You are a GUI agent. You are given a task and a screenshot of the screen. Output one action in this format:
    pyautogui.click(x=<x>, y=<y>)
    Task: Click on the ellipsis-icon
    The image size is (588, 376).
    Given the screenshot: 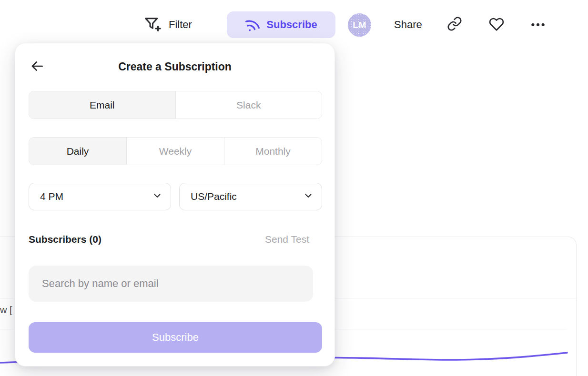 What is the action you would take?
    pyautogui.click(x=538, y=26)
    